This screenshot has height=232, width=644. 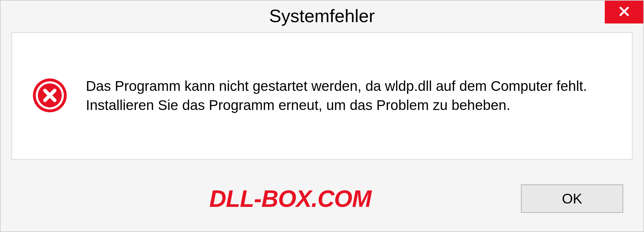 I want to click on dialog-title: Systemfehler, so click(x=322, y=16).